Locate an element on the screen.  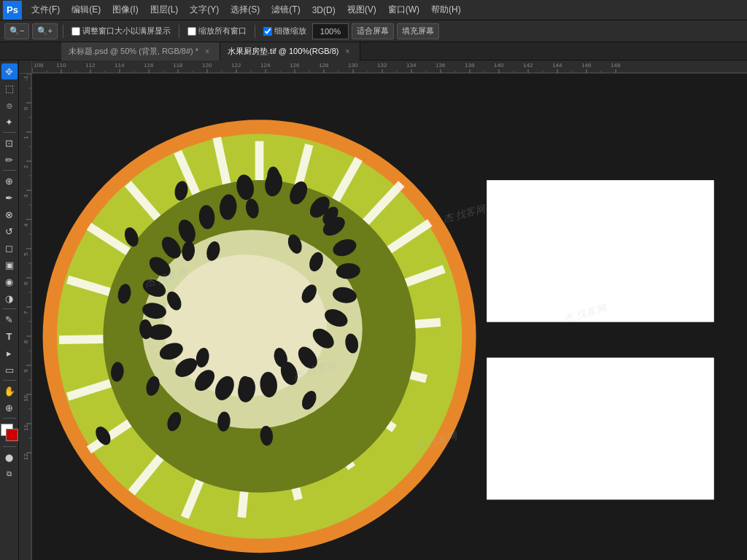
divider2 is located at coordinates (179, 31).